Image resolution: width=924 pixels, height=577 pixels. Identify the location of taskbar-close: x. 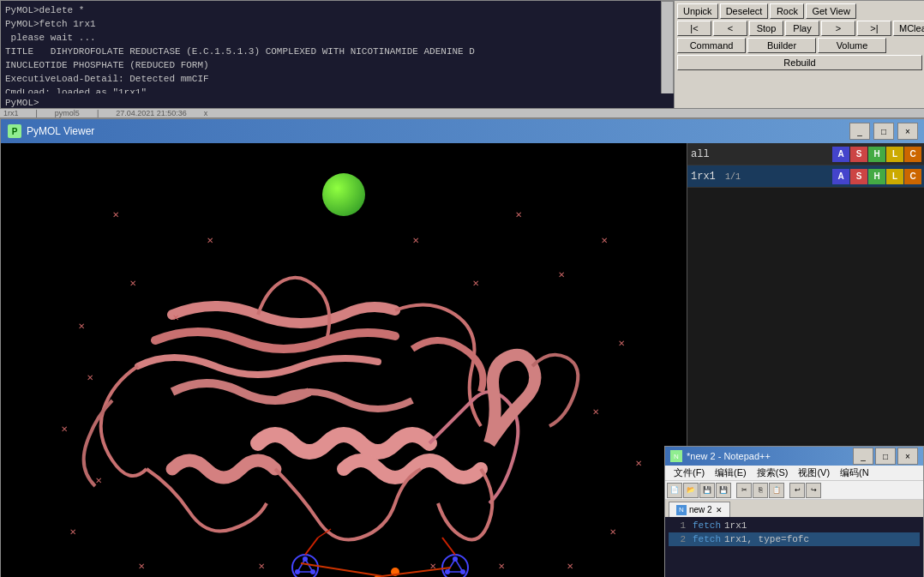
(206, 113).